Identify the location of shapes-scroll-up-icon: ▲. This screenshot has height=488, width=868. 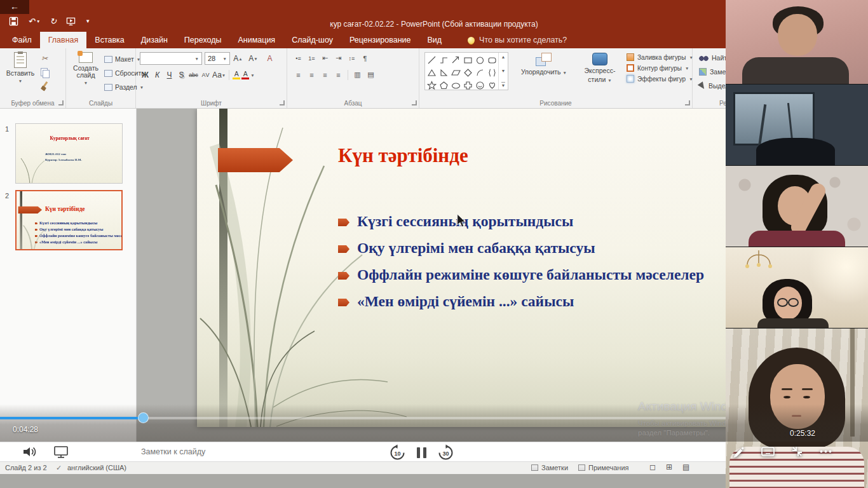
(503, 57).